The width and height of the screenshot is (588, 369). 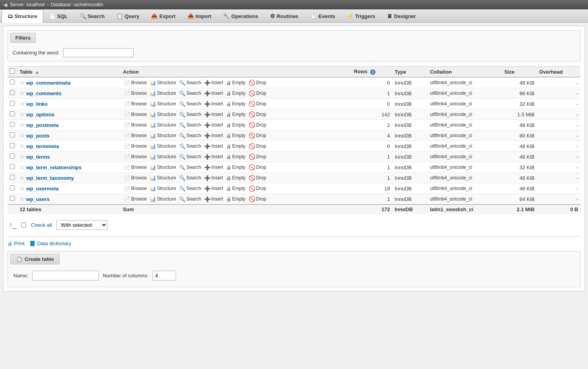 What do you see at coordinates (92, 16) in the screenshot?
I see `tab-search: 🔍 Search` at bounding box center [92, 16].